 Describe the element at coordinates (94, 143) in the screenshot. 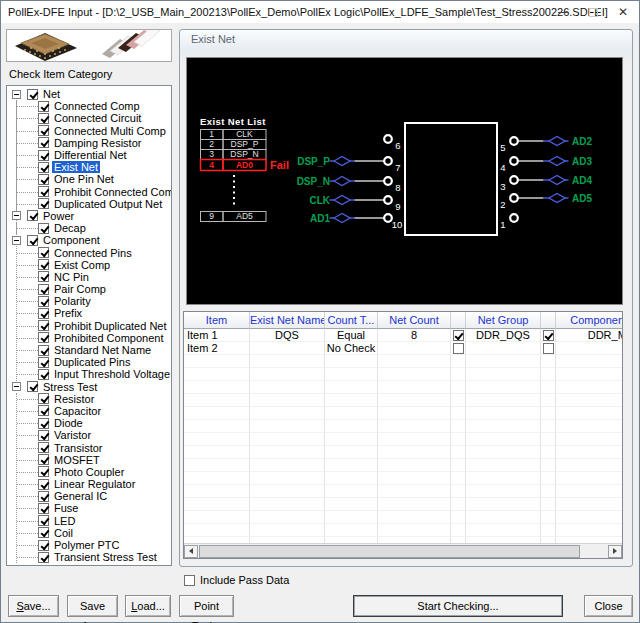

I see `tree-item-damping-resistor: Damping Resistor` at that location.